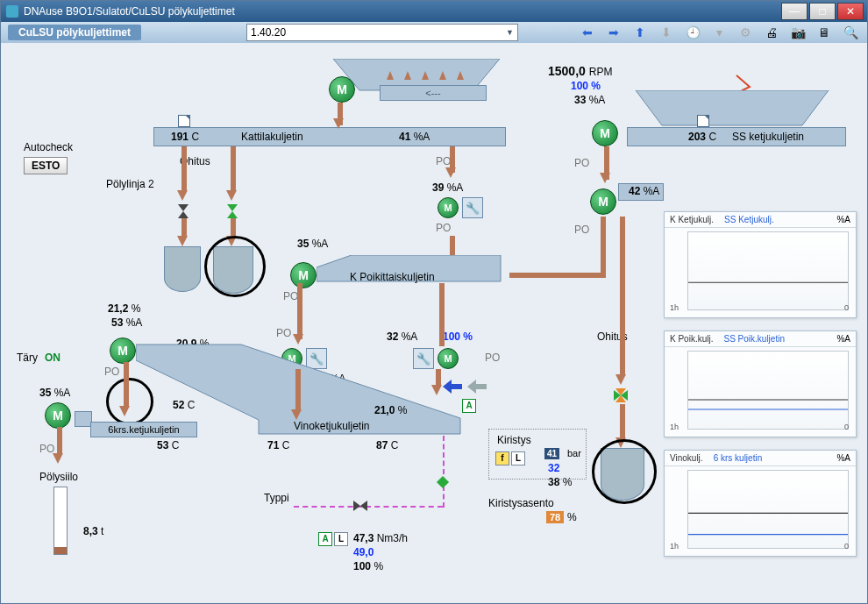  What do you see at coordinates (27, 358) in the screenshot?
I see `tary-label: Täry` at bounding box center [27, 358].